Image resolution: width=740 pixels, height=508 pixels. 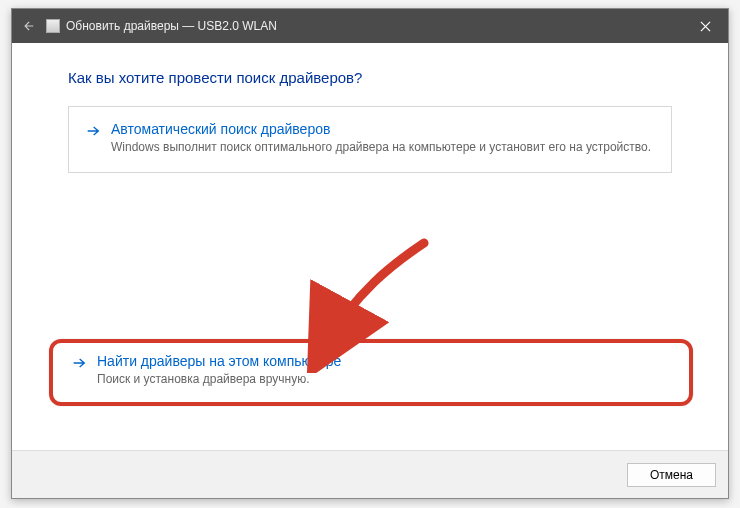 What do you see at coordinates (28, 26) in the screenshot?
I see `back-button` at bounding box center [28, 26].